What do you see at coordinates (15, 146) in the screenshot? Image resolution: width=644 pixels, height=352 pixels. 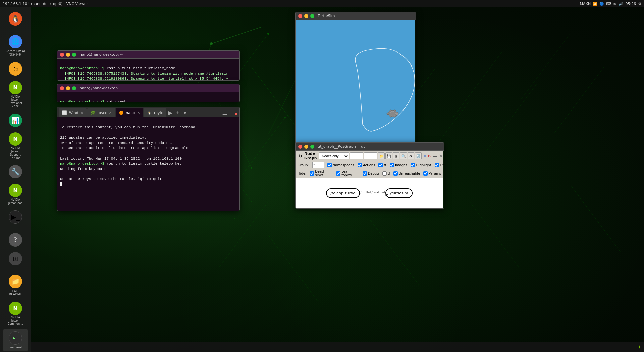 I see `sidebar-item-nvidia-support: N NVIDIAJetsonSupportForums` at bounding box center [15, 146].